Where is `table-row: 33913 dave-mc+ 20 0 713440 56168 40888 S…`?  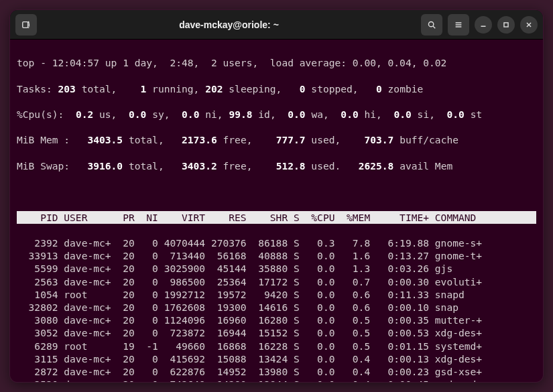
table-row: 33913 dave-mc+ 20 0 713440 56168 40888 S… is located at coordinates (276, 256).